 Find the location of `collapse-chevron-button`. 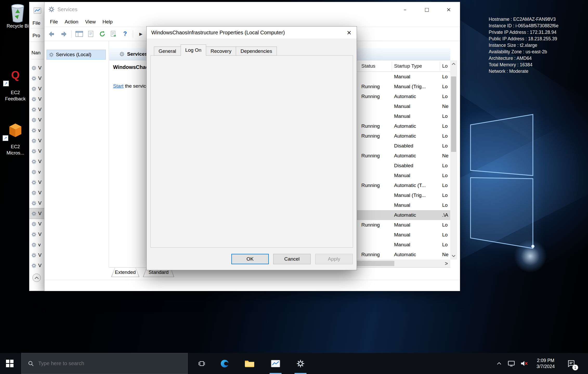

collapse-chevron-button is located at coordinates (37, 278).